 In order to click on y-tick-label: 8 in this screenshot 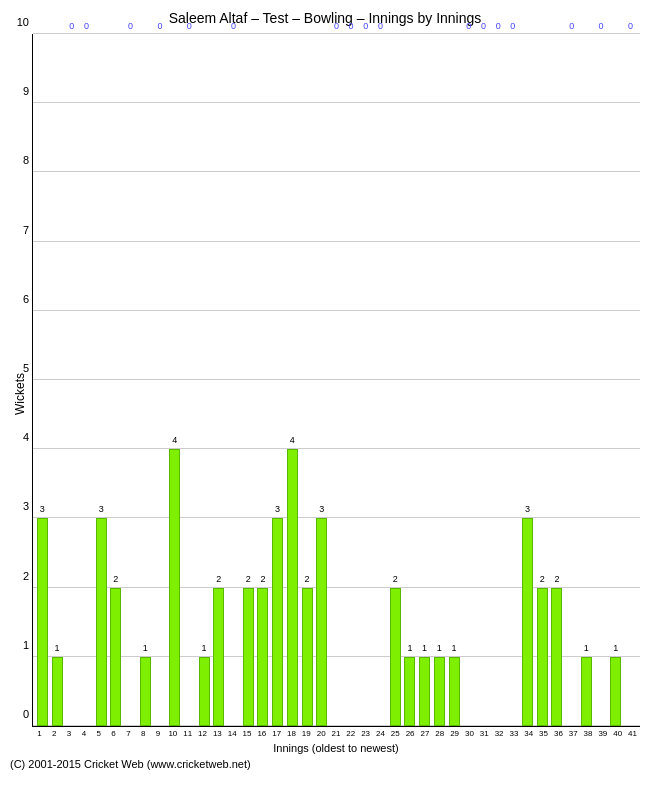, I will do `click(26, 160)`.